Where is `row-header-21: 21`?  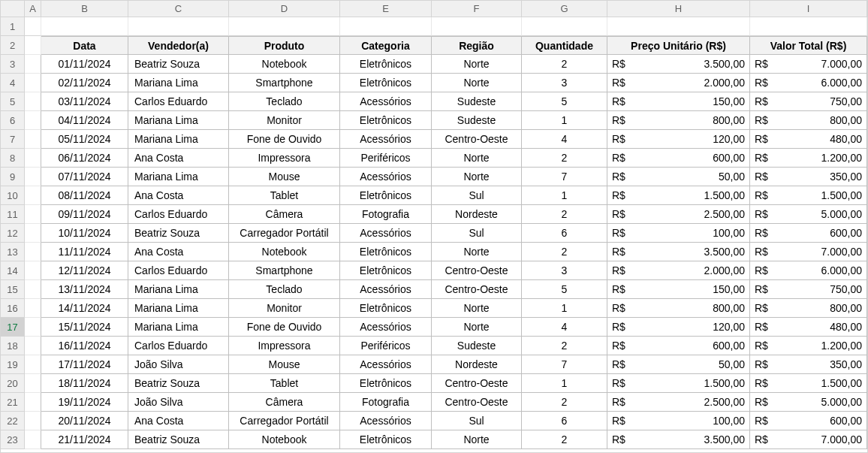
row-header-21: 21 is located at coordinates (13, 403).